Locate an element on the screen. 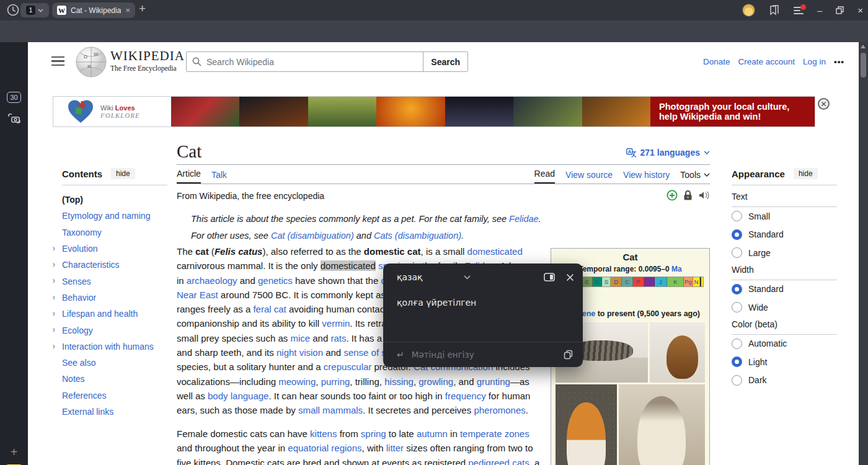 The width and height of the screenshot is (868, 465). browser-menu-icon is located at coordinates (799, 11).